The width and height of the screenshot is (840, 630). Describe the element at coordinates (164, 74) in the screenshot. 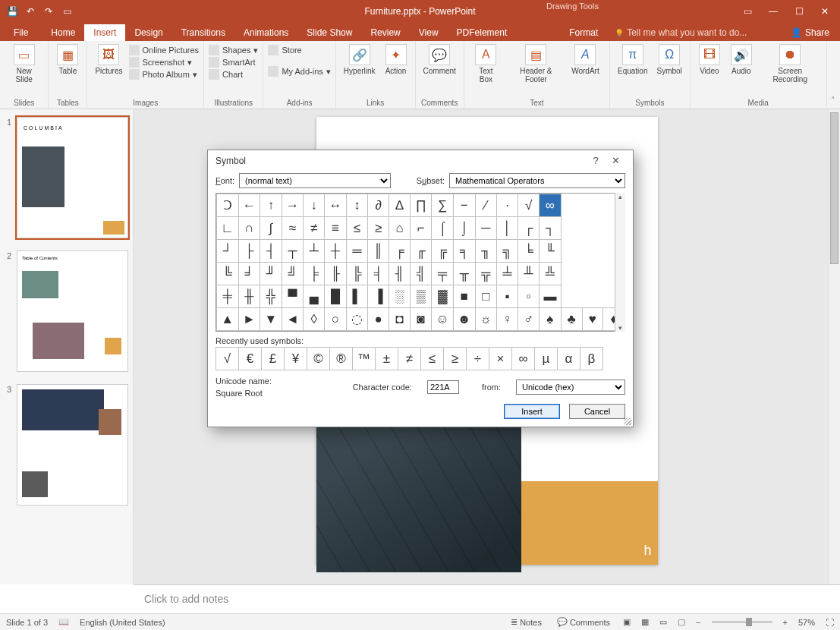

I see `photo-album-button: Photo Album▾` at that location.